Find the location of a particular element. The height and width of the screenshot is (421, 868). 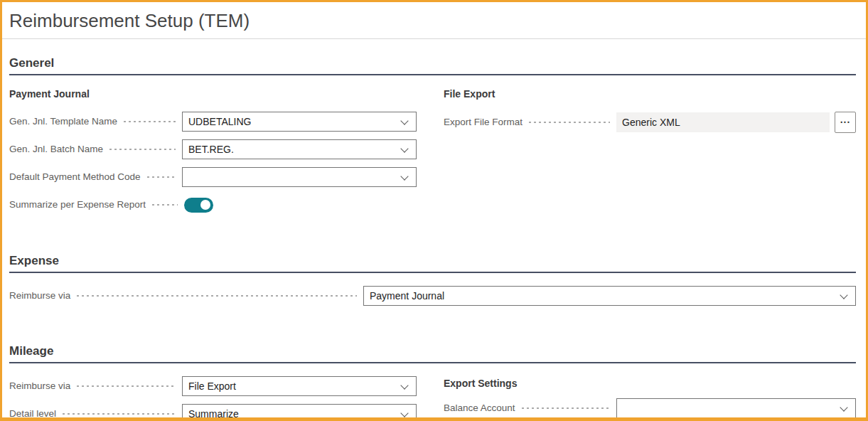

export-file-format-label: Export File Format is located at coordinates (486, 122).